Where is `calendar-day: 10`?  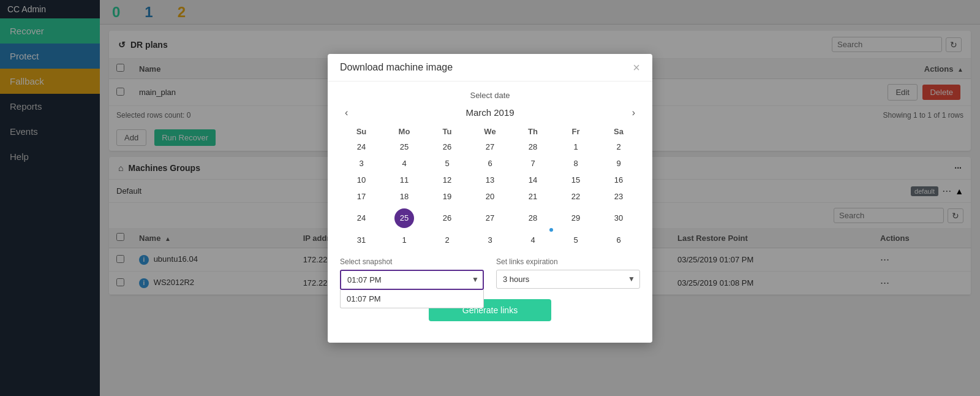
calendar-day: 10 is located at coordinates (361, 180).